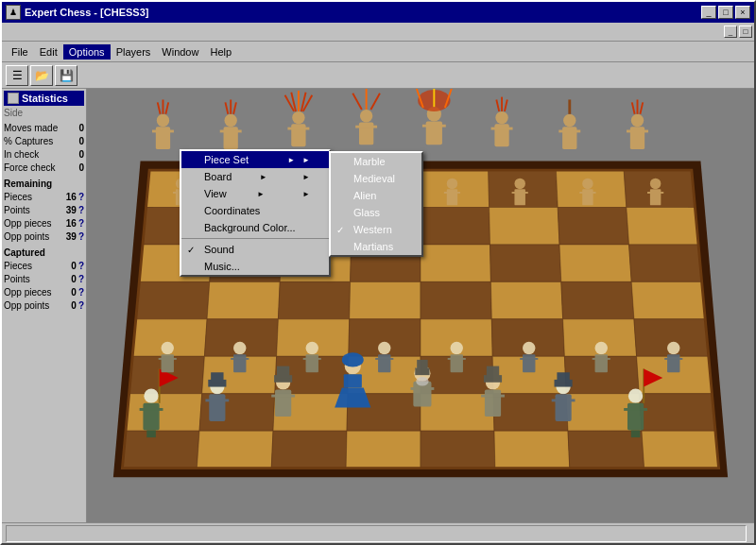  I want to click on cap-pieces-help-icon: ?, so click(81, 266).